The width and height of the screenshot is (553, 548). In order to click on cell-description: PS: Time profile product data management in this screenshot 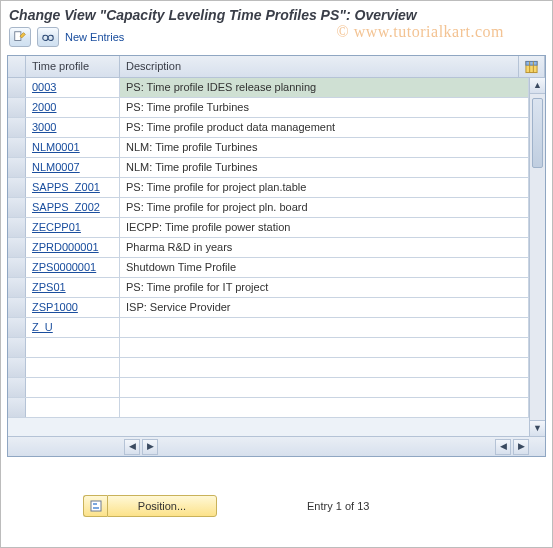, I will do `click(324, 128)`.